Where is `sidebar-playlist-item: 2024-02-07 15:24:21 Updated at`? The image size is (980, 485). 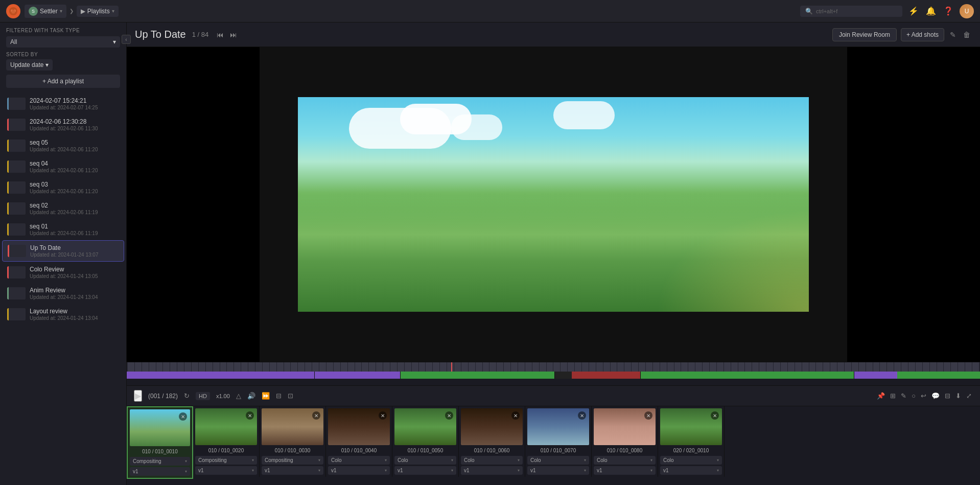
sidebar-playlist-item: 2024-02-07 15:24:21 Updated at is located at coordinates (63, 104).